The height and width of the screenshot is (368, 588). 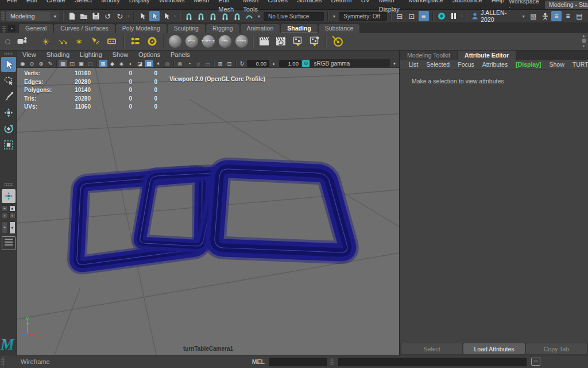 I want to click on symmetry-field: Symmetry: Off, so click(x=363, y=16).